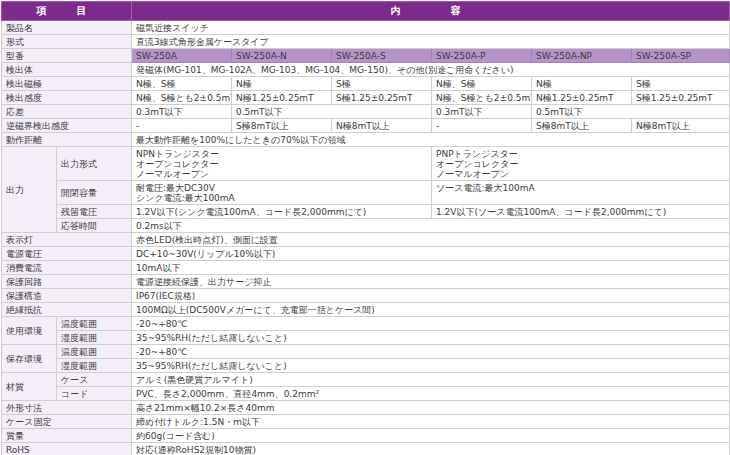 The image size is (730, 455). Describe the element at coordinates (582, 56) in the screenshot. I see `model-cell-4: SW-250A-NP` at that location.